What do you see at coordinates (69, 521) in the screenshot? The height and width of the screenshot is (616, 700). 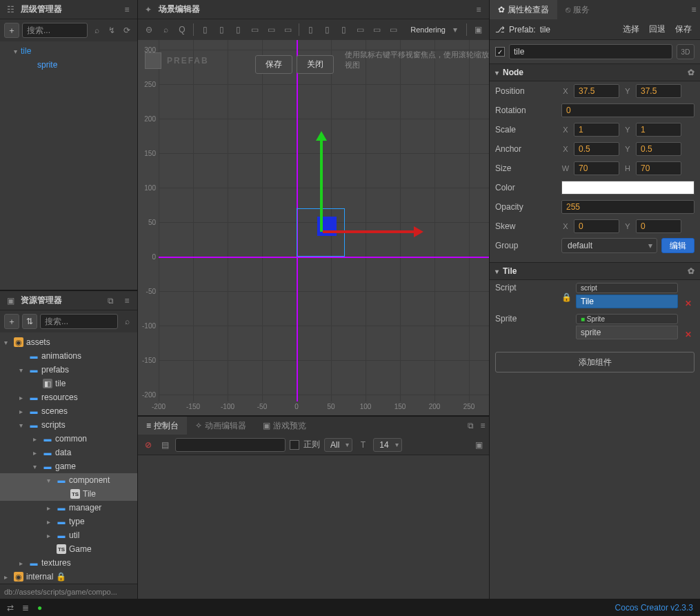 I see `asset-item: ▸▬type` at bounding box center [69, 521].